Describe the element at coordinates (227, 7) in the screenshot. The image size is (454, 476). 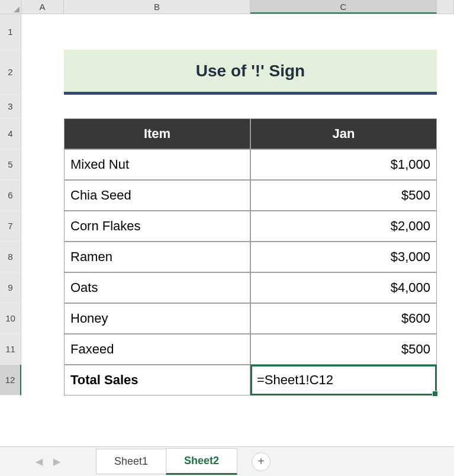
I see `column-headers: A B C` at that location.